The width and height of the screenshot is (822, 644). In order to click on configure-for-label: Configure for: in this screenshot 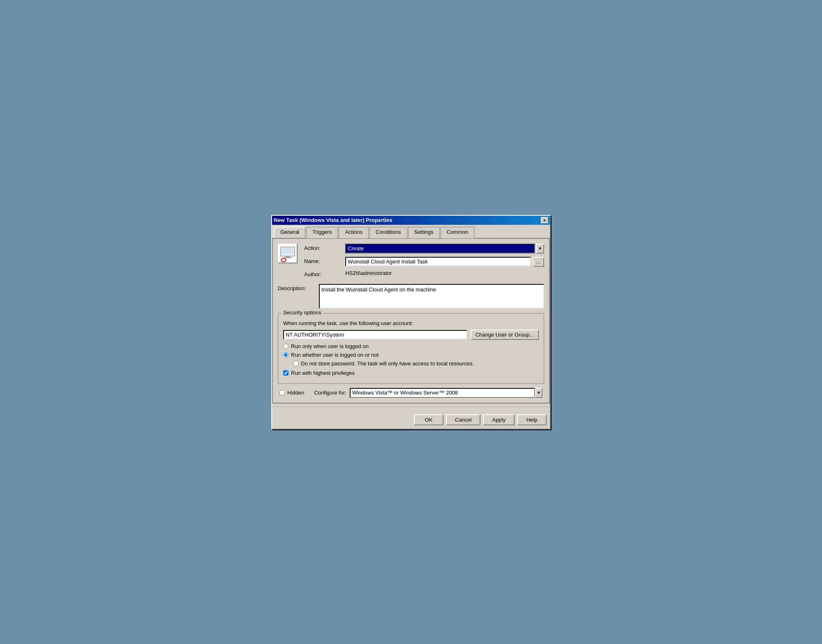, I will do `click(330, 393)`.